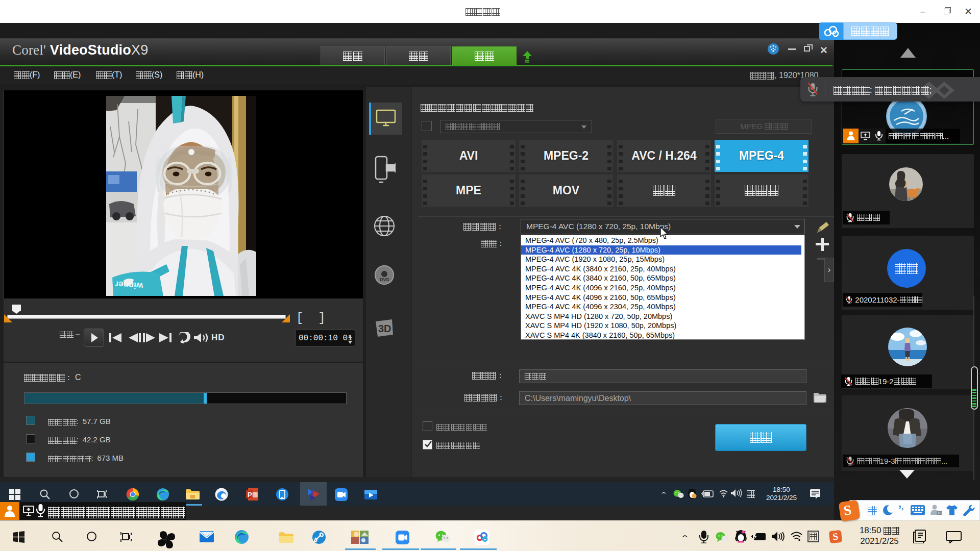  Describe the element at coordinates (385, 329) in the screenshot. I see `svg-text: 3D` at that location.